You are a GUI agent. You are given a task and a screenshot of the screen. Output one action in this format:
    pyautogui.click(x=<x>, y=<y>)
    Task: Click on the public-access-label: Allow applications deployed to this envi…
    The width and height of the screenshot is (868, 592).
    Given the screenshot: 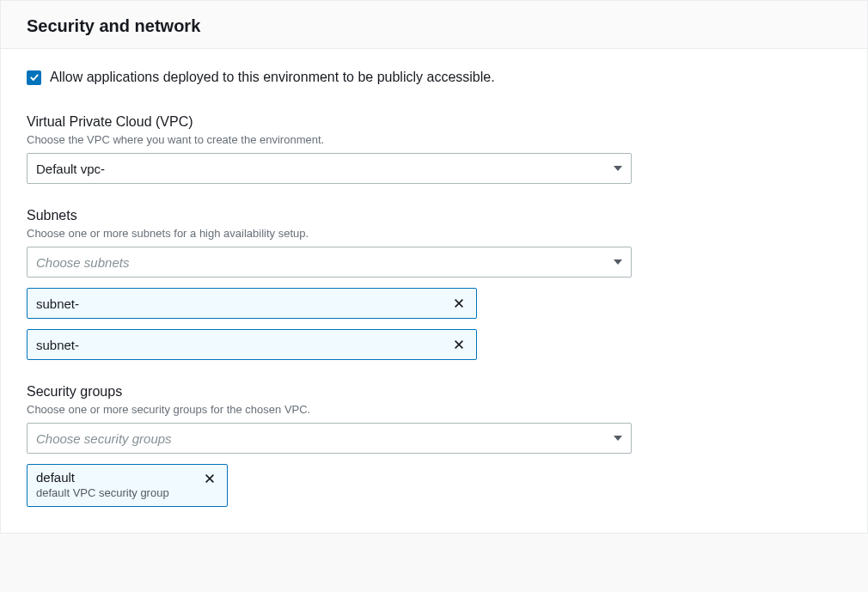 What is the action you would take?
    pyautogui.click(x=272, y=77)
    